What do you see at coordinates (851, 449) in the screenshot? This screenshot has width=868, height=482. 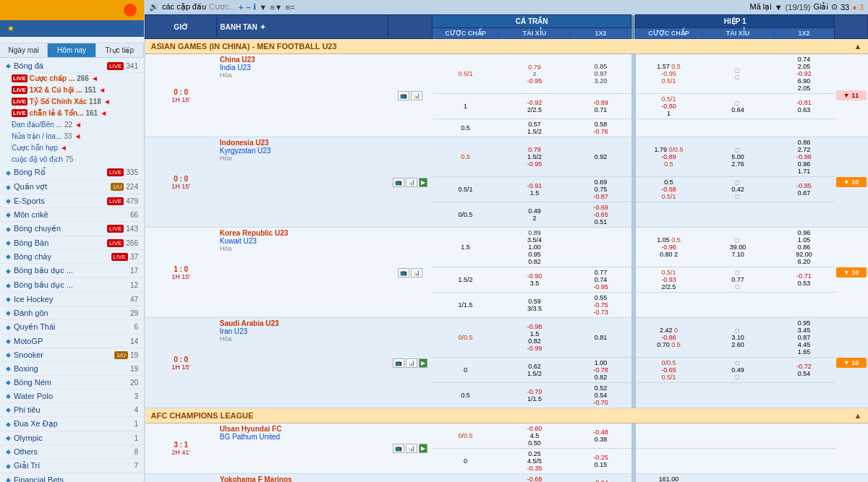 I see `side-badge-empty` at bounding box center [851, 449].